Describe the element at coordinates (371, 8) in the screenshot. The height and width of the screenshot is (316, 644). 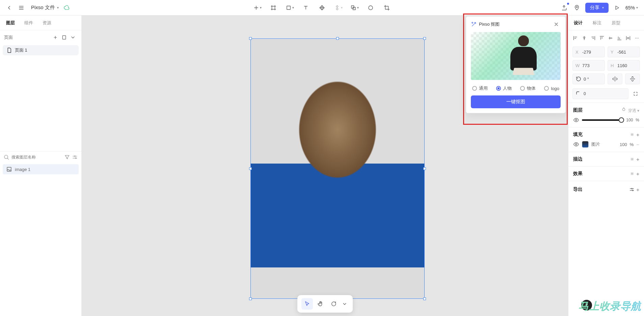
I see `ellipse-tool` at that location.